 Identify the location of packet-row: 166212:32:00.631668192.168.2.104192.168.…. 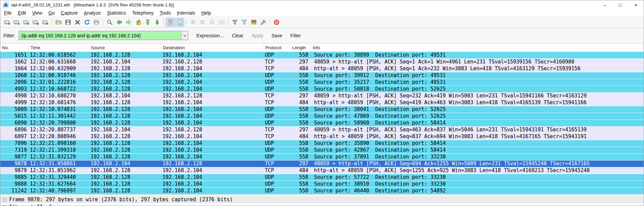
(322, 62).